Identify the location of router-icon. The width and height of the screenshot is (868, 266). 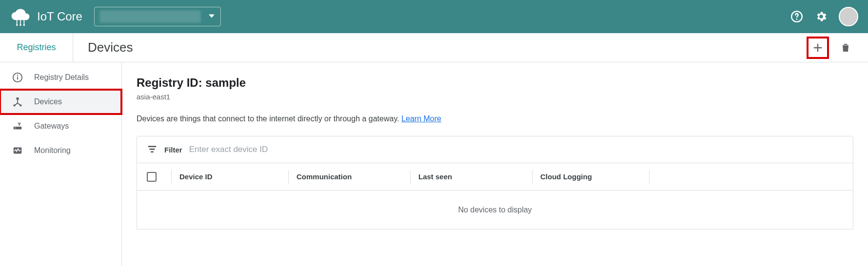
(18, 126).